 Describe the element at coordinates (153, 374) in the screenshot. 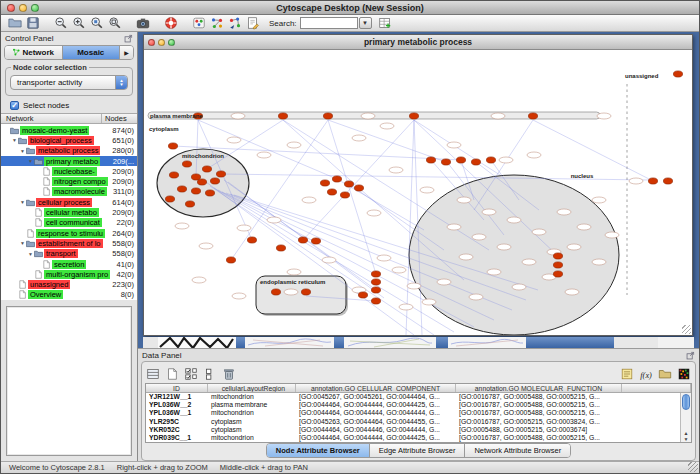

I see `attribute-grid-icon` at that location.